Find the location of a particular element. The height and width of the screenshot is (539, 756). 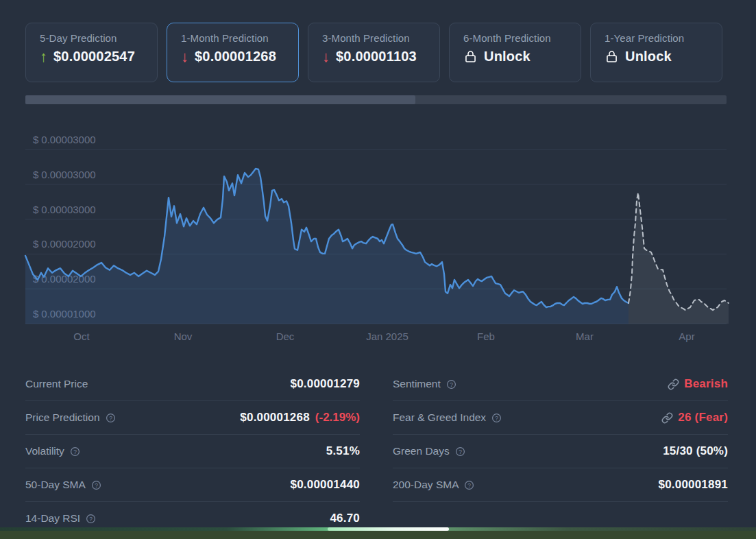

prediction-cards: 5-Day Prediction ↑ $0.00002547 1-Month P… is located at coordinates (374, 52).